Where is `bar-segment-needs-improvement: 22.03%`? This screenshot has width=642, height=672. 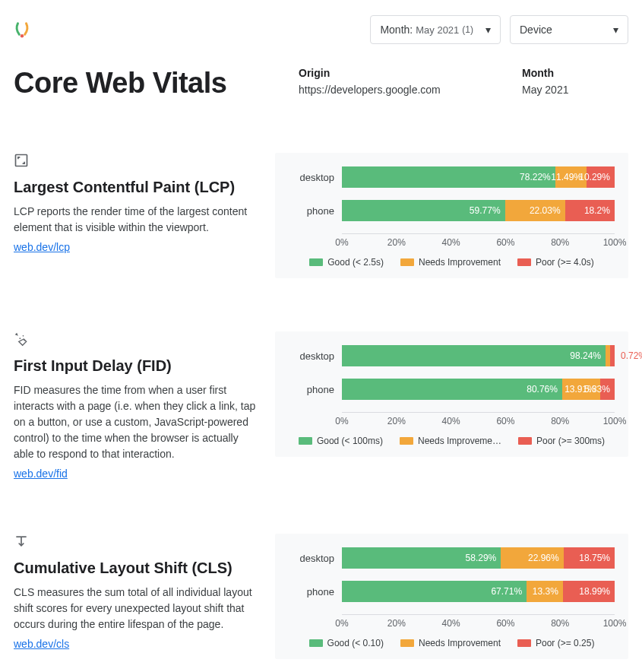 bar-segment-needs-improvement: 22.03% is located at coordinates (535, 211).